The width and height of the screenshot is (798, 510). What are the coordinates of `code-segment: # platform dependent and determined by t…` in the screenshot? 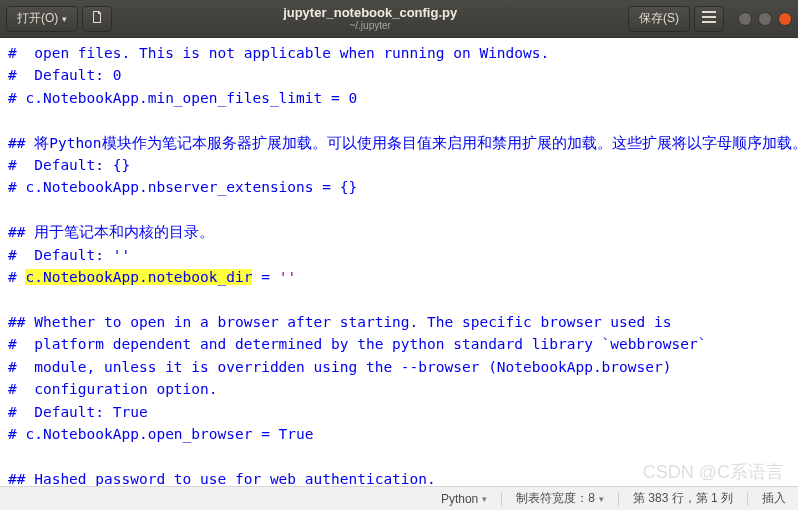 It's located at (357, 344).